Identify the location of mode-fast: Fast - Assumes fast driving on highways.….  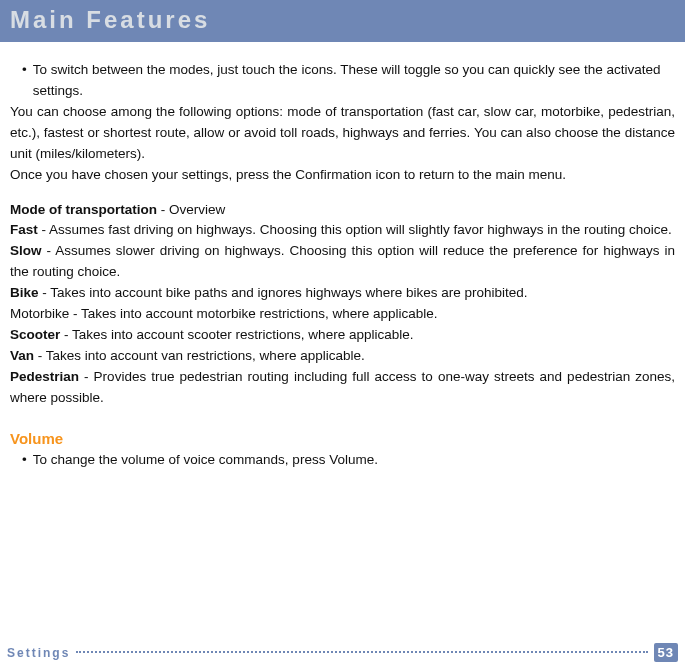
(342, 230).